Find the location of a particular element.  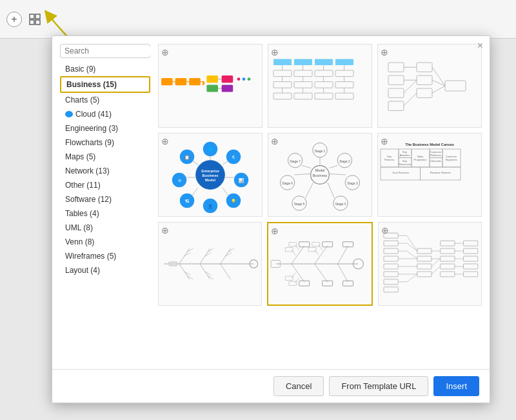

add-icon: + is located at coordinates (14, 19).